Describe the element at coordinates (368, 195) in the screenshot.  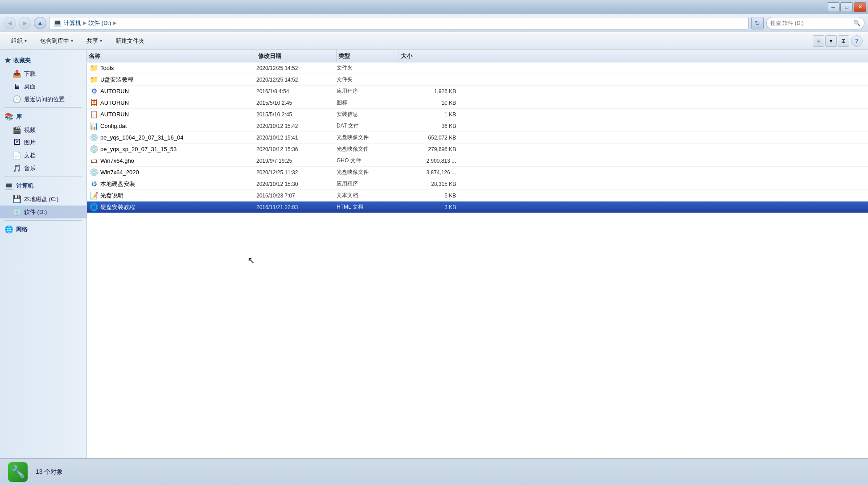
I see `file-type-cell: 文本文档` at that location.